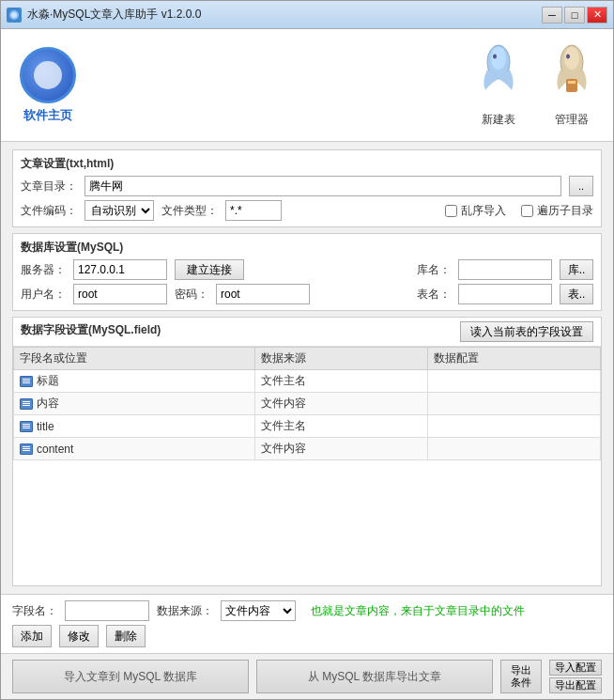  What do you see at coordinates (576, 294) in the screenshot?
I see `tablename-button: 表..` at bounding box center [576, 294].